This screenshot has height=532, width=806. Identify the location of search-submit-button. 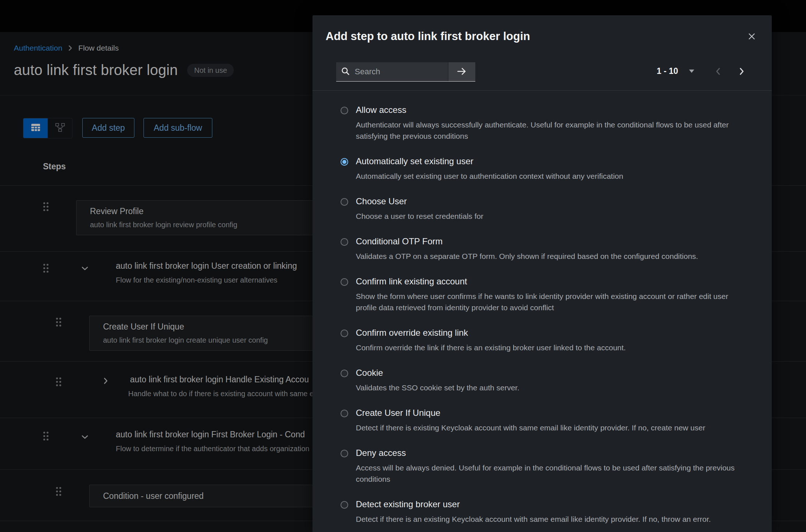
(462, 72).